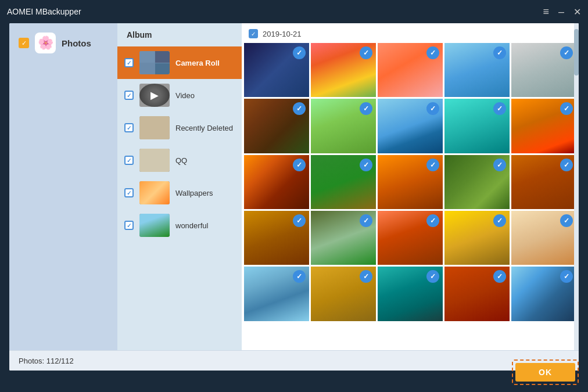  Describe the element at coordinates (181, 160) in the screenshot. I see `album-name-qq: QQ` at that location.